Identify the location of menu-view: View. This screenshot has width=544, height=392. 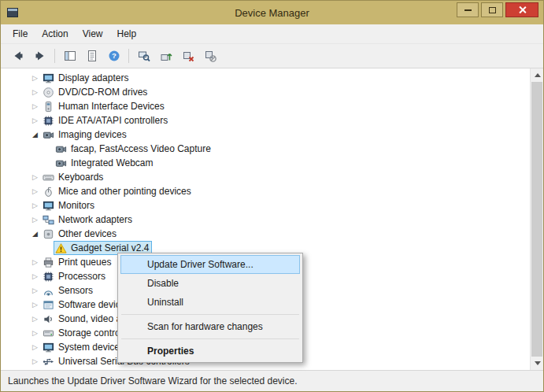
(93, 34).